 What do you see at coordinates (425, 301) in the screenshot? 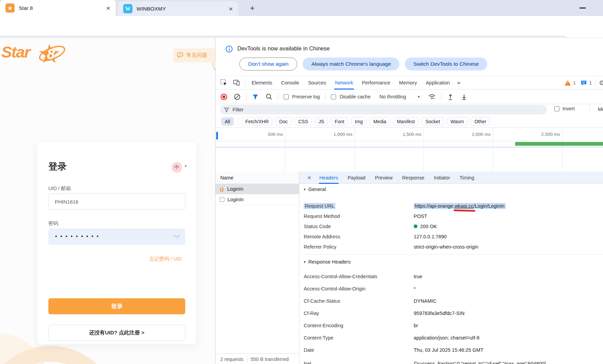
I see `header-value: DYNAMIC` at bounding box center [425, 301].